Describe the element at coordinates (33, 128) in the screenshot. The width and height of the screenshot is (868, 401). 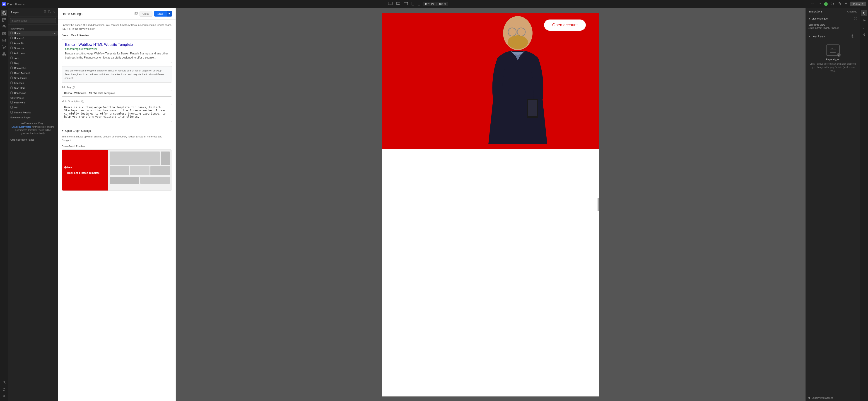
I see `no-ecommerce-section: No Ecommerce Pages Enable Ecommerce for …` at that location.